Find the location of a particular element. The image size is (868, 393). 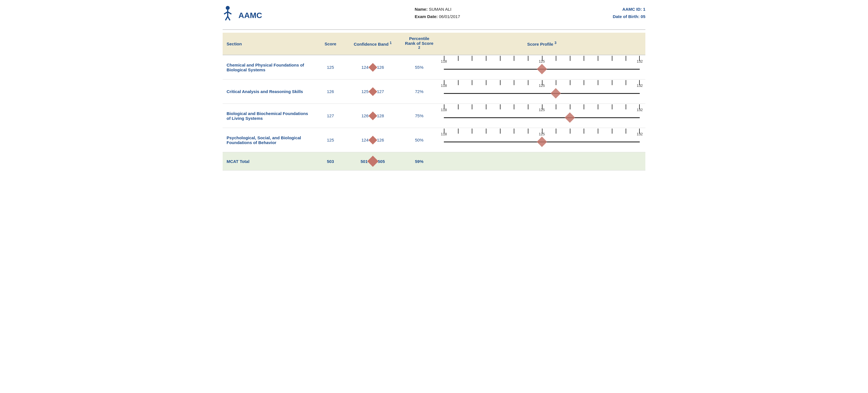

name-label: Name: is located at coordinates (421, 9).